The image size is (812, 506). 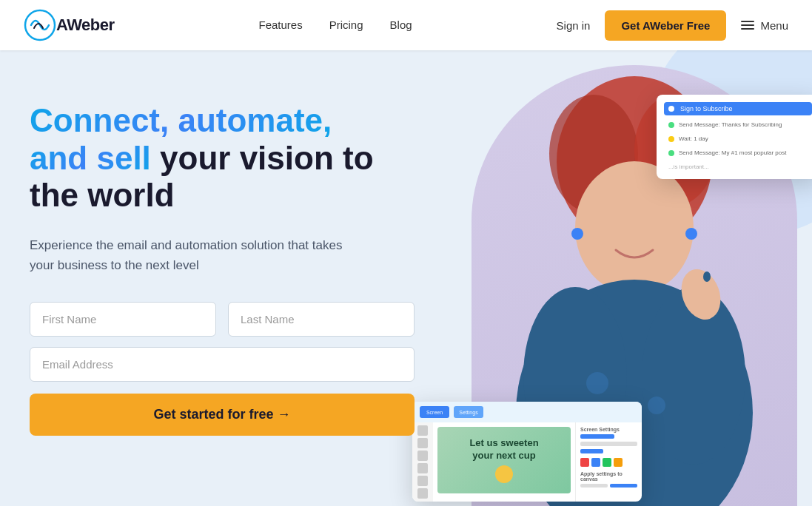 I want to click on navbar: AWeber Features Pricing Blog Sign in Get…, so click(x=406, y=25).